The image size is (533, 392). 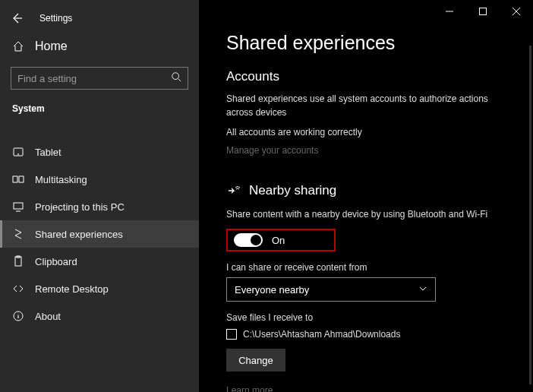 What do you see at coordinates (99, 20) in the screenshot?
I see `sidebar-header: Settings` at bounding box center [99, 20].